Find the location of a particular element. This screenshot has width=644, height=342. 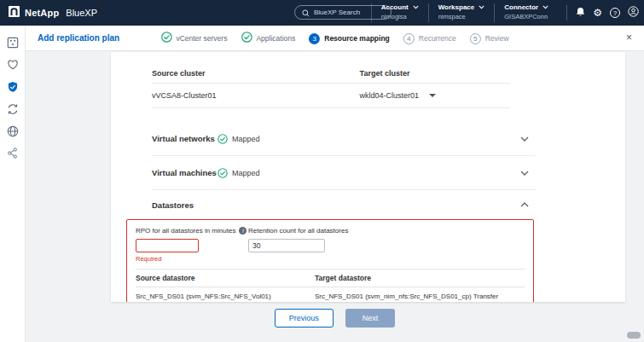

step-recurrence: 4 Recurrence is located at coordinates (430, 39).